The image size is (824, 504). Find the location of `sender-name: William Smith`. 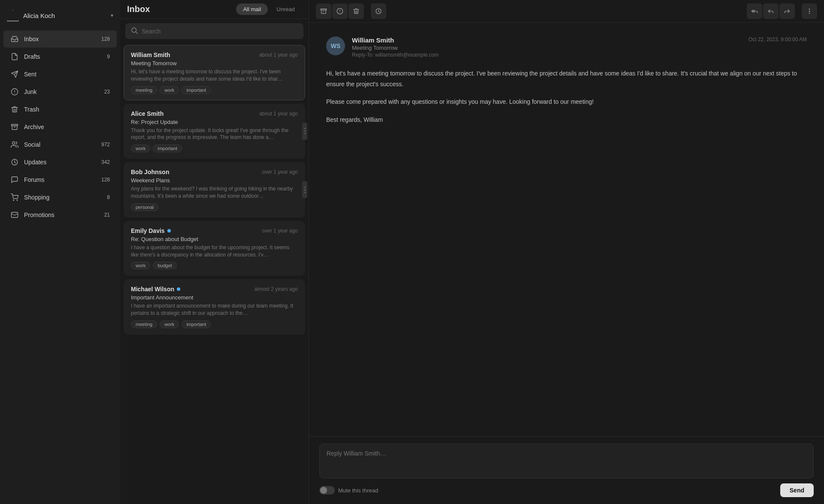

sender-name: William Smith is located at coordinates (550, 40).